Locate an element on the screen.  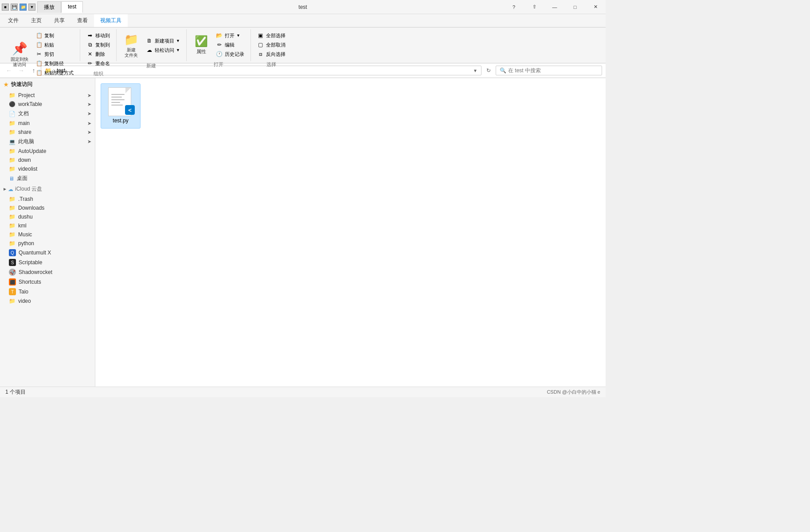
sidebar-label-share: share is located at coordinates (25, 132).